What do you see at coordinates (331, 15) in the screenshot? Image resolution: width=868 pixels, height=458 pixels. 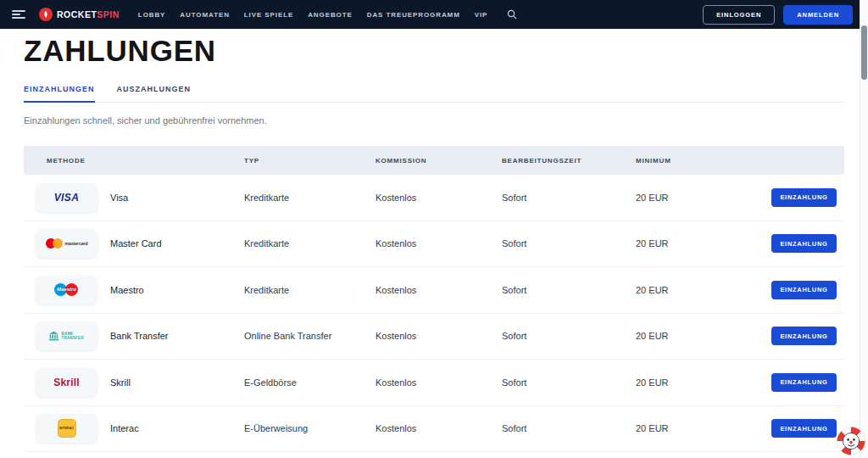 I see `nav-item-angebote: ANGEBOTE` at bounding box center [331, 15].